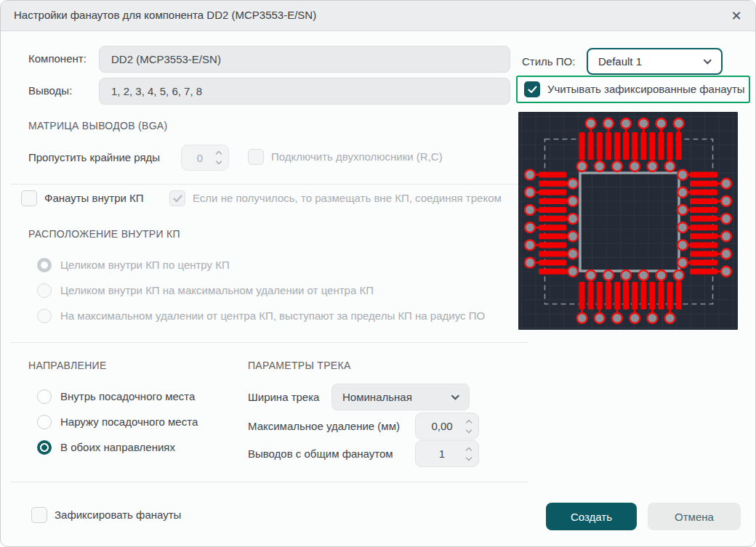 The width and height of the screenshot is (756, 547). I want to click on track-width-select: Номинальная, so click(401, 397).